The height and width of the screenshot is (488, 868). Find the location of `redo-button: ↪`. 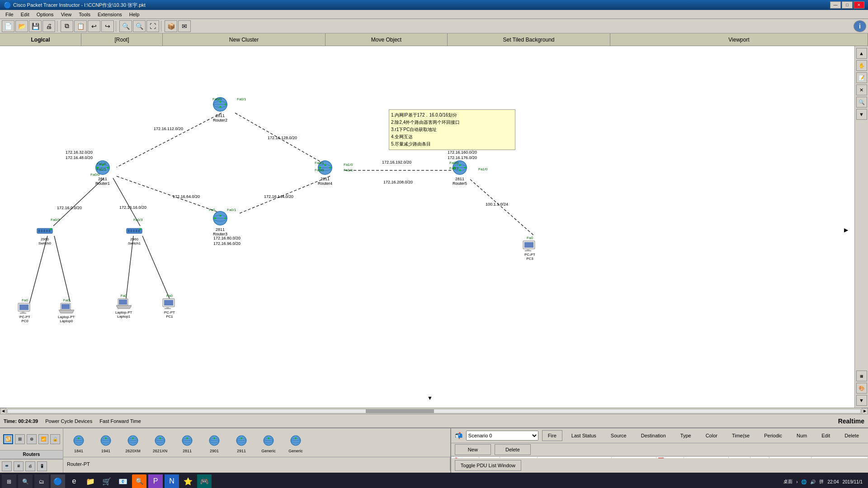

redo-button: ↪ is located at coordinates (108, 26).